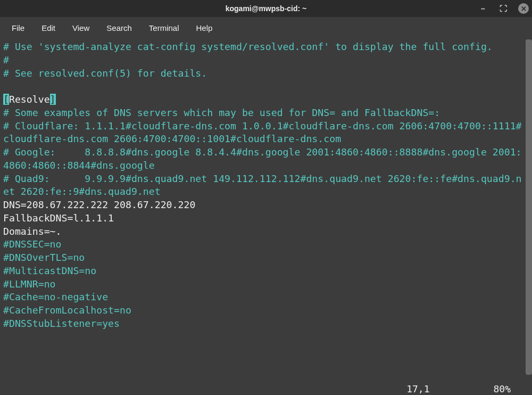 This screenshot has height=395, width=532. Describe the element at coordinates (67, 310) in the screenshot. I see `config-comment-line: #CacheFromLocalhost=no` at that location.